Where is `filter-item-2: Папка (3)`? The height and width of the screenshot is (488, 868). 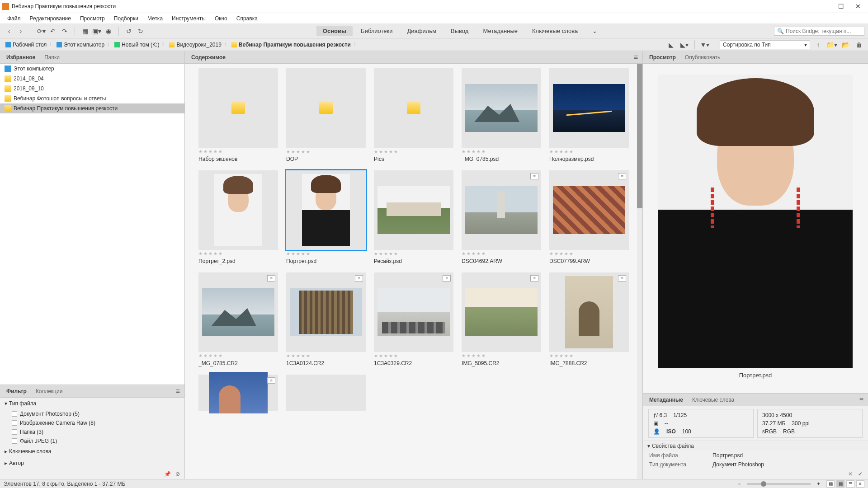 filter-item-2: Папка (3) is located at coordinates (92, 432).